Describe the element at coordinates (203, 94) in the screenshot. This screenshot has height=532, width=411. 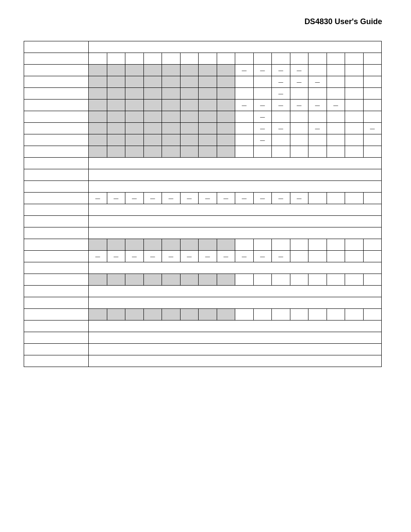
I see `table-row: —` at that location.